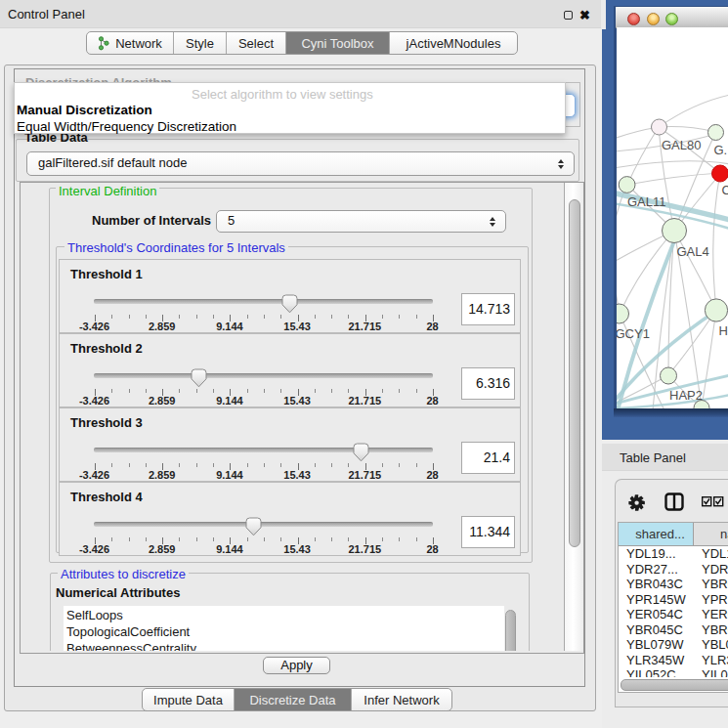  Describe the element at coordinates (686, 395) in the screenshot. I see `svg-text: HAP2` at that location.